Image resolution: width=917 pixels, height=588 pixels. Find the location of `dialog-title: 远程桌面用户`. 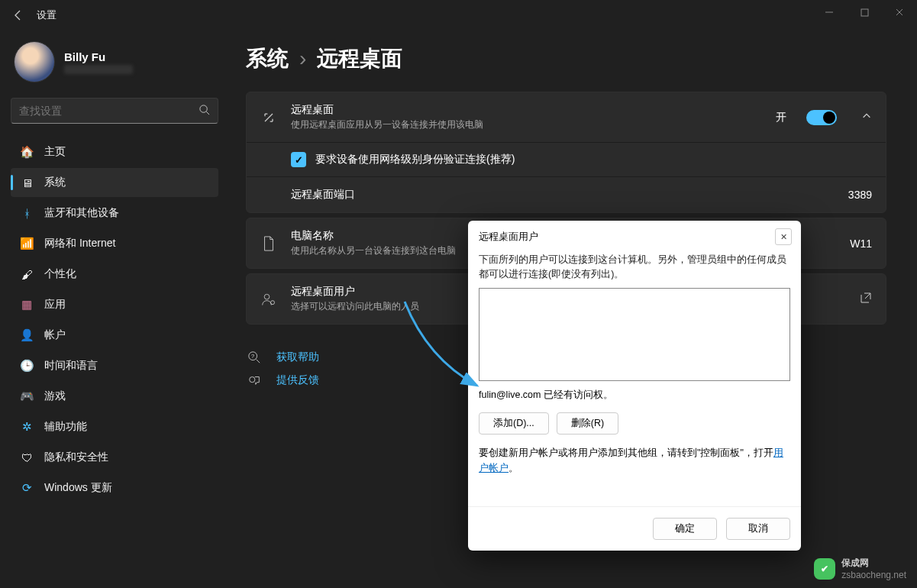

dialog-title: 远程桌面用户 is located at coordinates (509, 237).